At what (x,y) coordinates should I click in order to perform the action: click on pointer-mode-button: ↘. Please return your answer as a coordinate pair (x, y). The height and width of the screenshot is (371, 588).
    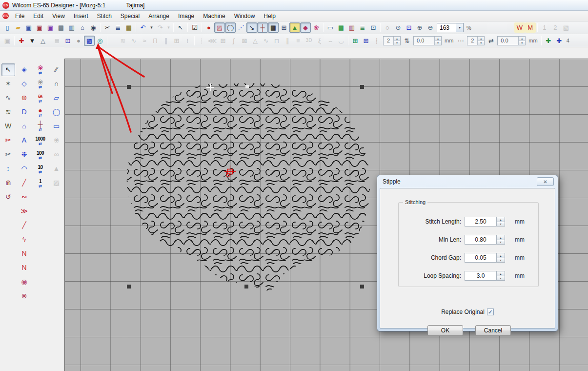
    Looking at the image, I should click on (252, 27).